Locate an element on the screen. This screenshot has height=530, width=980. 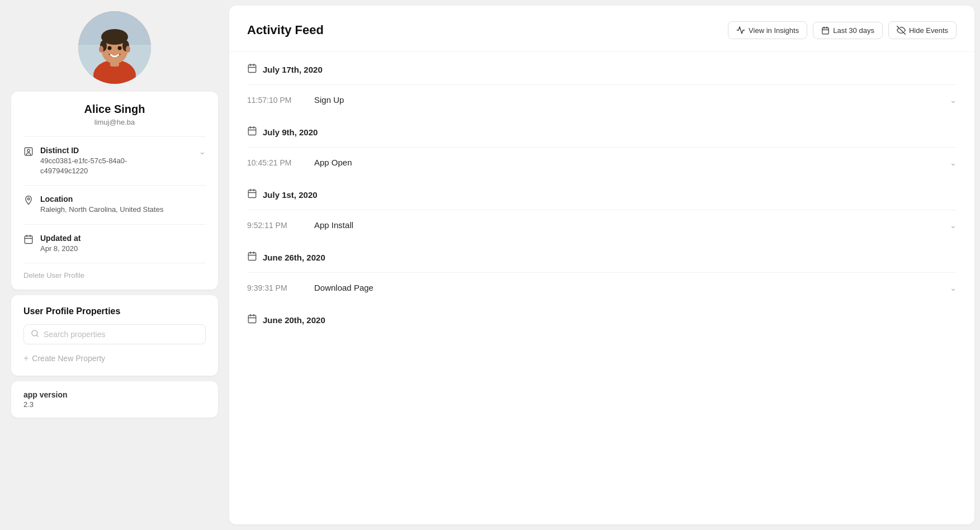
profile-card: Alice Singh limuj@he.ba Distinct ID ⌄ 49… is located at coordinates (115, 191).